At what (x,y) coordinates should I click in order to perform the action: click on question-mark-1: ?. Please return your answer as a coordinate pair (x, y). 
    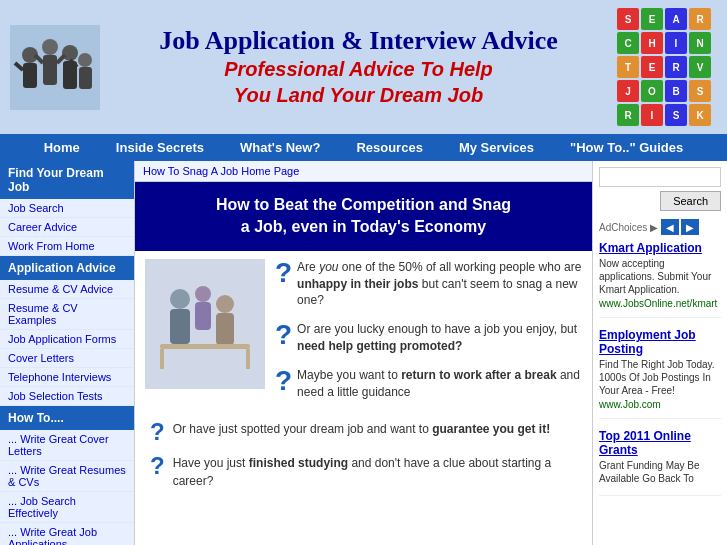
    Looking at the image, I should click on (284, 273).